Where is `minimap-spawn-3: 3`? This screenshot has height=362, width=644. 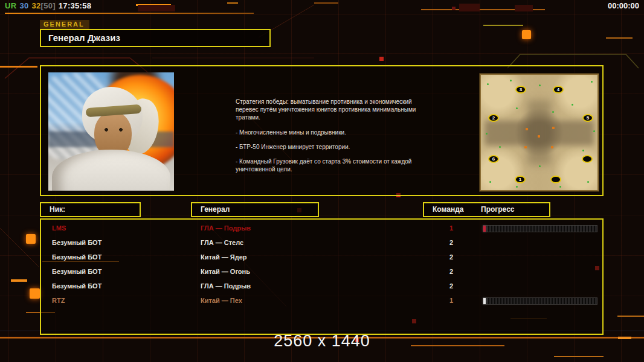
minimap-spawn-3: 3 is located at coordinates (521, 89).